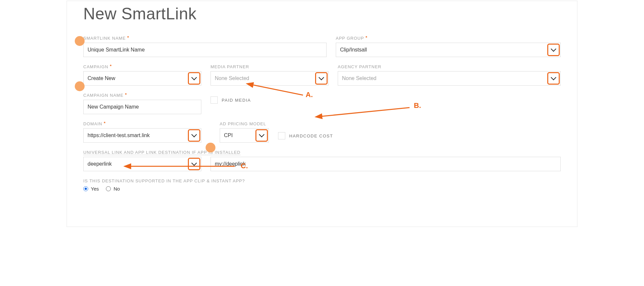  Describe the element at coordinates (228, 135) in the screenshot. I see `ad-pricing-value: CPI` at that location.